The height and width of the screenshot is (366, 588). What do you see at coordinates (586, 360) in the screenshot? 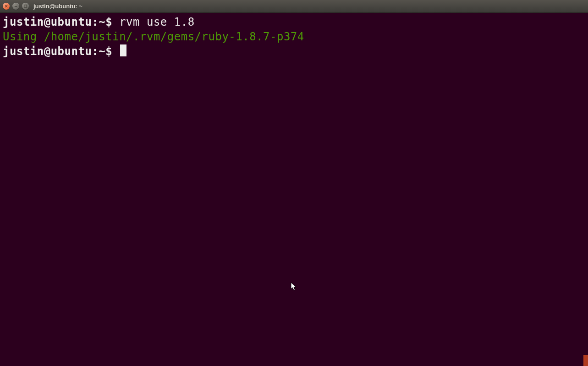
I see `scrollbar-thumb` at bounding box center [586, 360].